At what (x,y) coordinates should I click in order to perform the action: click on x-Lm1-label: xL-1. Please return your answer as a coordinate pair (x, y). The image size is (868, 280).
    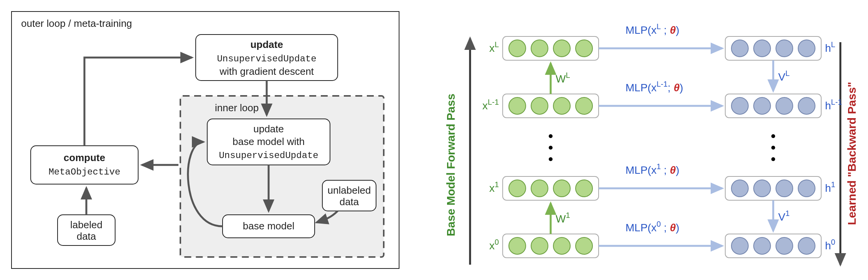
    Looking at the image, I should click on (490, 105).